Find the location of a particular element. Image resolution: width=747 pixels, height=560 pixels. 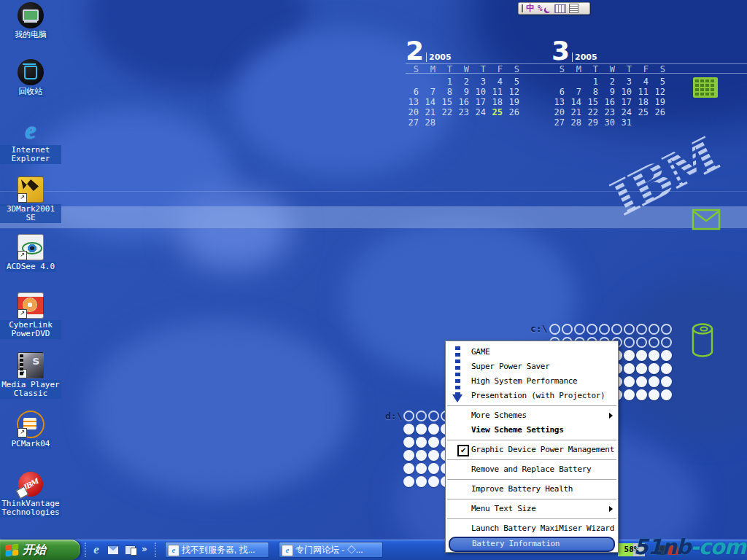

taskbar-separator is located at coordinates (85, 550).